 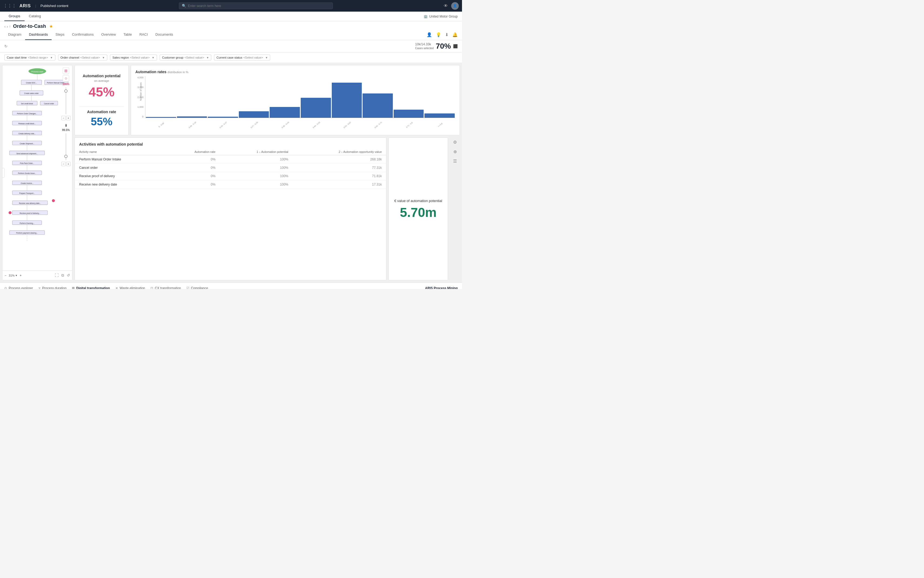 What do you see at coordinates (54, 6) in the screenshot?
I see `page-title: Published content` at bounding box center [54, 6].